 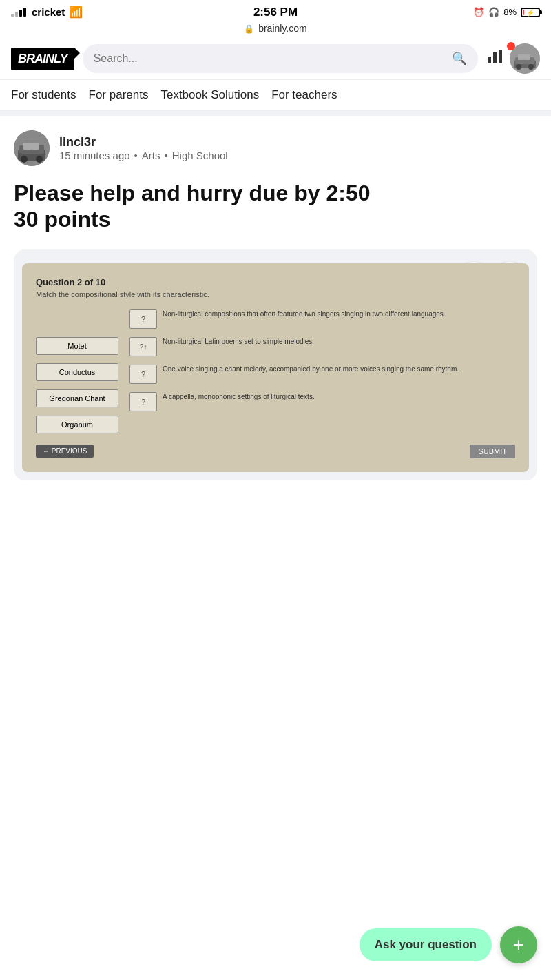 What do you see at coordinates (276, 294) in the screenshot?
I see `quiz-instruction: Match the compositional style with its c…` at bounding box center [276, 294].